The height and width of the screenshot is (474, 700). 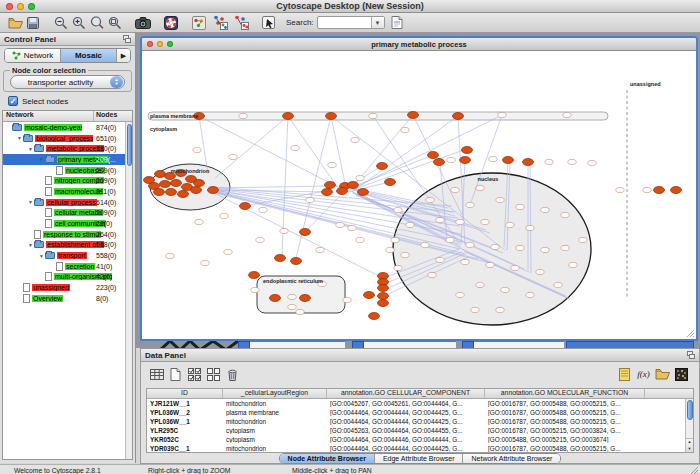 I want to click on maximize-icon, so click(x=170, y=44).